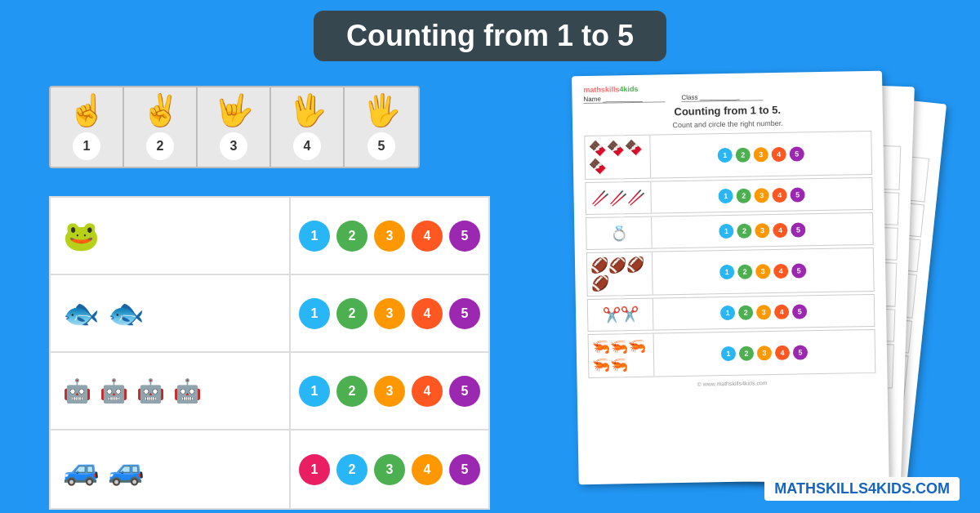 This screenshot has height=513, width=980. What do you see at coordinates (730, 231) in the screenshot?
I see `ws-row-2: 💍12345` at bounding box center [730, 231].